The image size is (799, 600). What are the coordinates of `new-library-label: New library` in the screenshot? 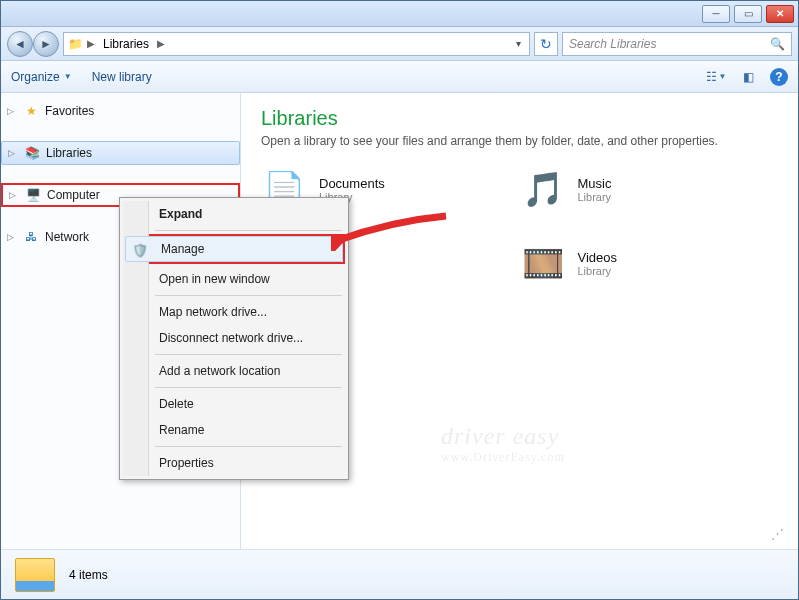 It's located at (122, 77).